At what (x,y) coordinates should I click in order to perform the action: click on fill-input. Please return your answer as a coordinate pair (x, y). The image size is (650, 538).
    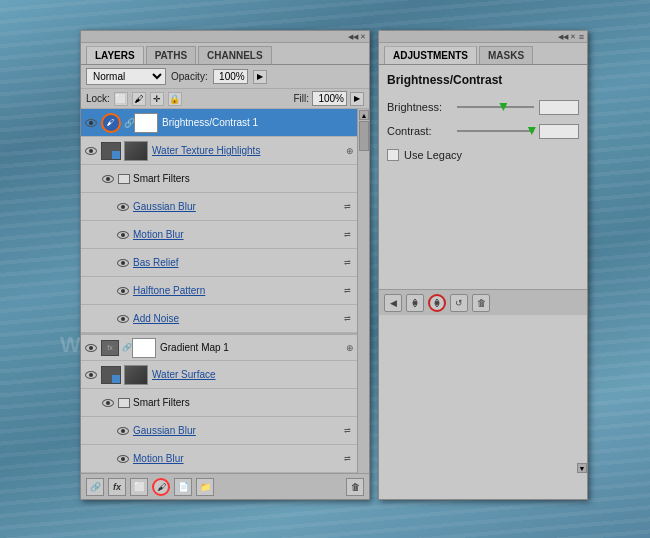
    Looking at the image, I should click on (330, 98).